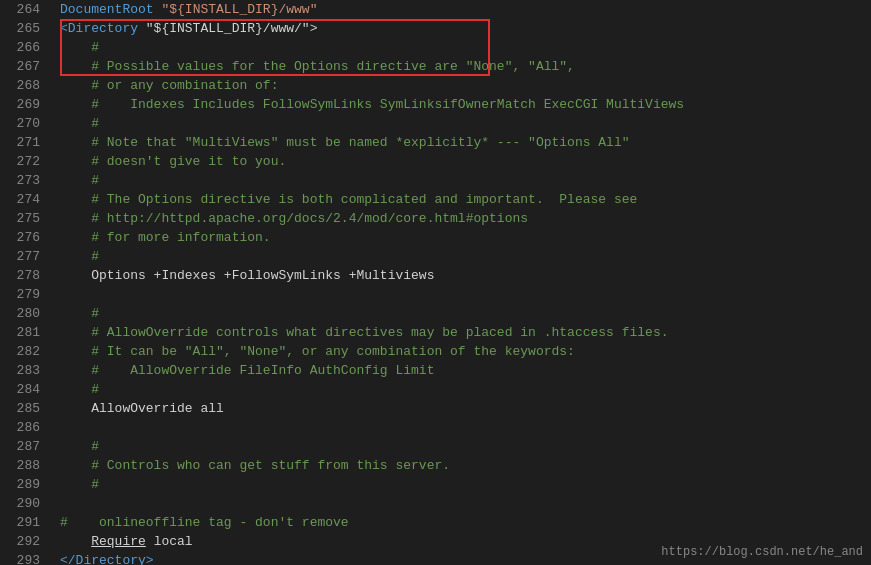  Describe the element at coordinates (762, 552) in the screenshot. I see `watermark: https://blog.csdn.net/he_and` at that location.